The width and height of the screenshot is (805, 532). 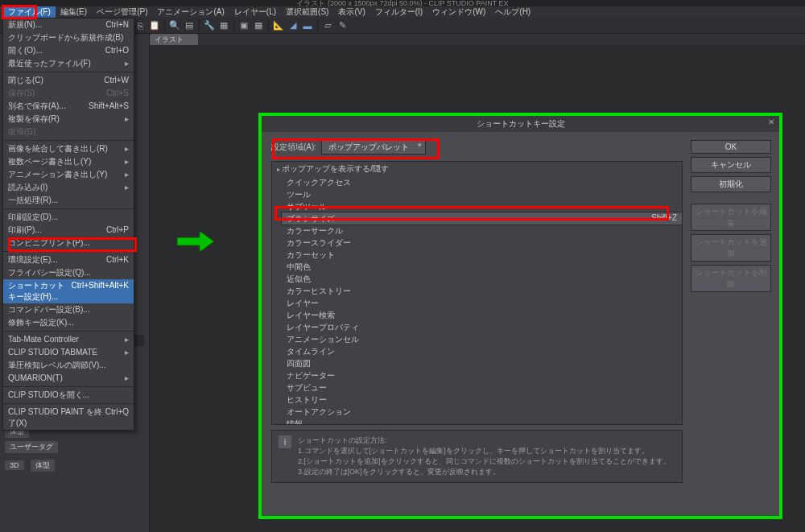 I want to click on tree-item: カラースライダー, so click(x=481, y=243).